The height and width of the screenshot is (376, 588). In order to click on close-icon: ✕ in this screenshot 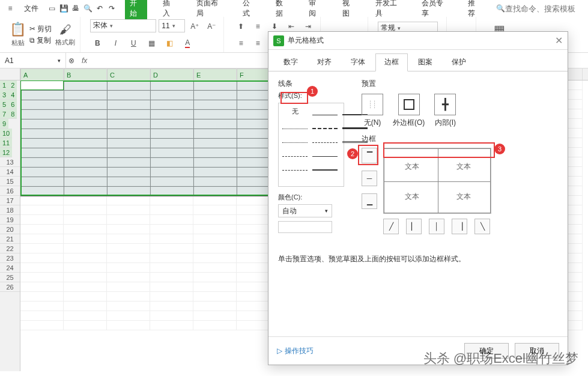, I will do `click(559, 41)`.